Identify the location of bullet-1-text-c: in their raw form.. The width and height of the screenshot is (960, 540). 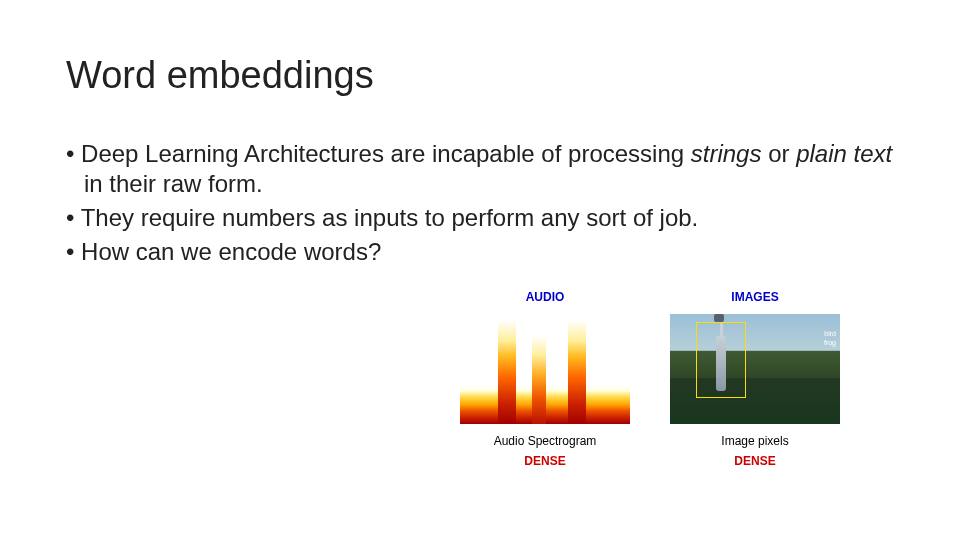
(174, 184).